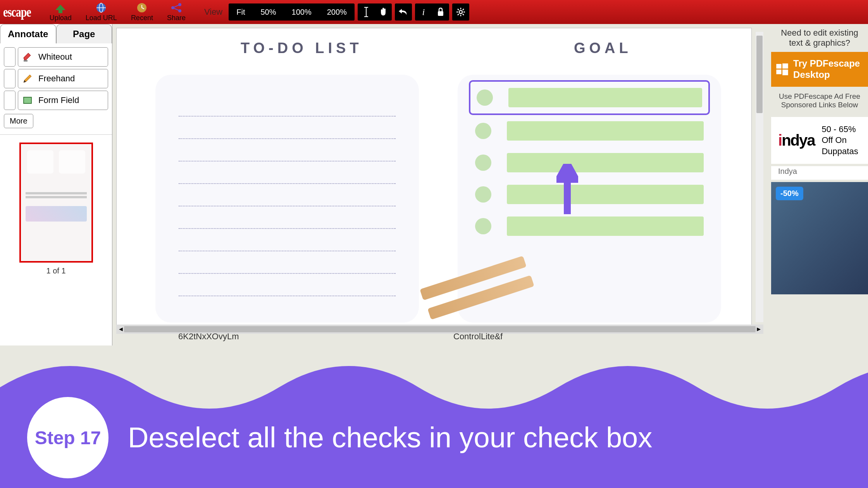 The image size is (868, 488). What do you see at coordinates (461, 12) in the screenshot?
I see `settings-button` at bounding box center [461, 12].